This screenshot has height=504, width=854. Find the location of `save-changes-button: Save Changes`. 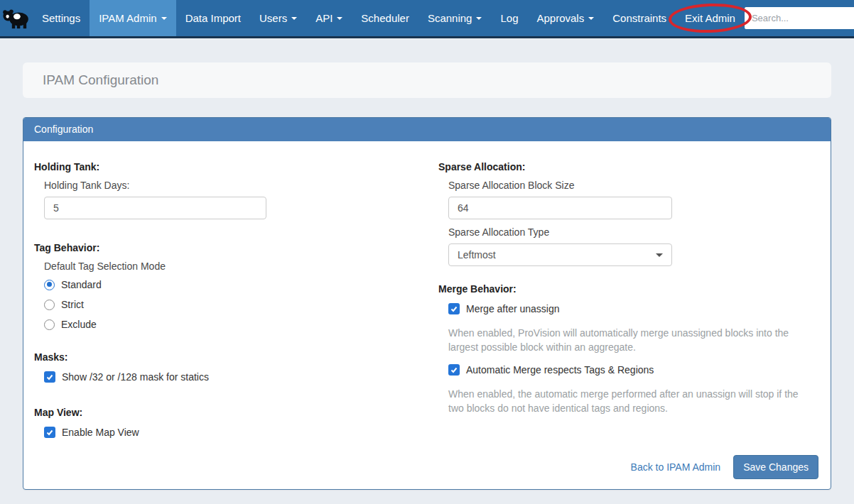

save-changes-button: Save Changes is located at coordinates (776, 467).